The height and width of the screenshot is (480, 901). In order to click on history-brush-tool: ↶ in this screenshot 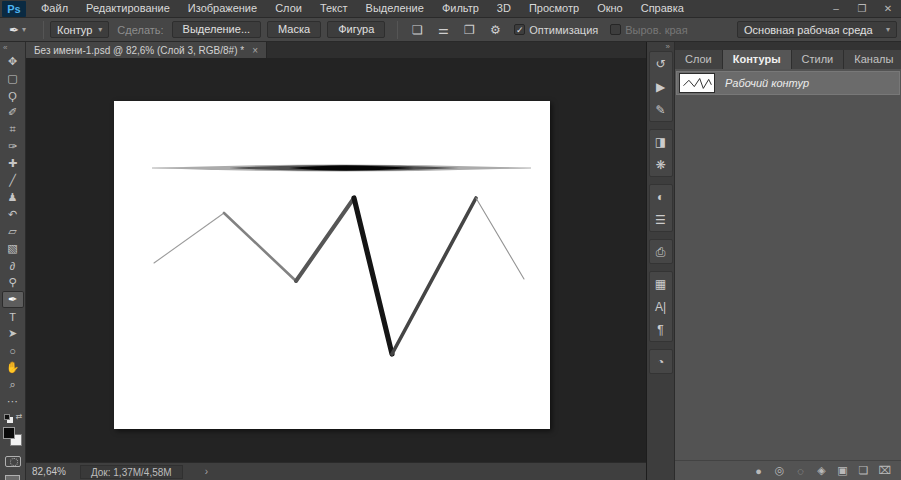, I will do `click(13, 214)`.